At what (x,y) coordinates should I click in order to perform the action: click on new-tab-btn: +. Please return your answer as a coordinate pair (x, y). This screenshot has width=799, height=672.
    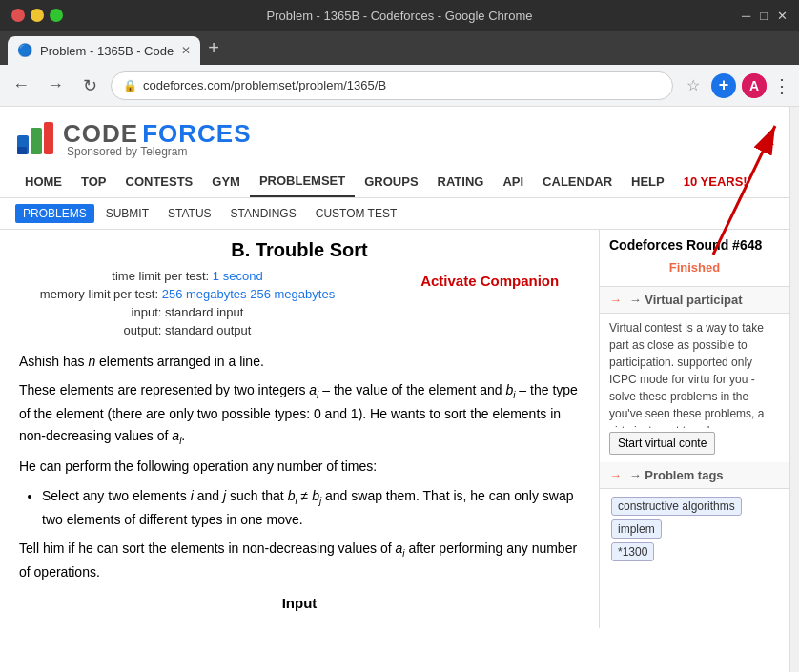
    Looking at the image, I should click on (214, 48).